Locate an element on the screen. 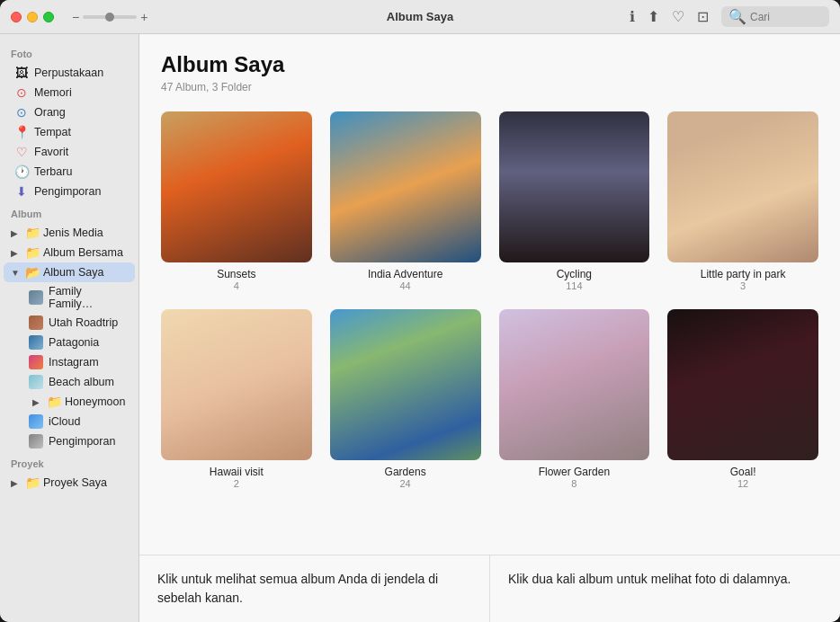 The image size is (840, 622). album-count-gardens: 24 is located at coordinates (406, 484).